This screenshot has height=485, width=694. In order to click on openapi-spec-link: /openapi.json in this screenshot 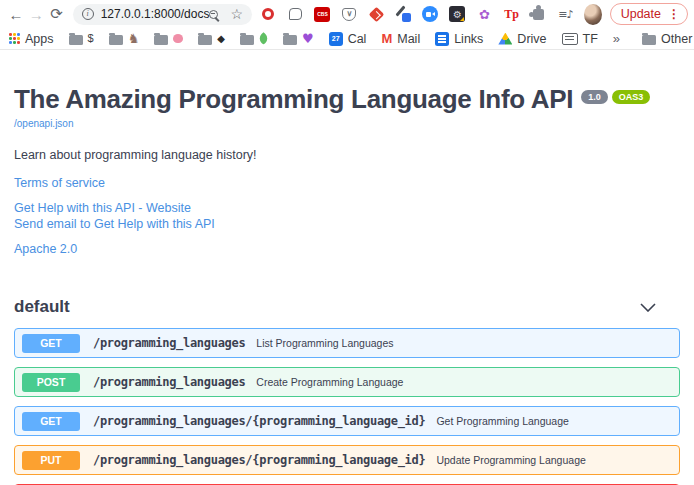, I will do `click(44, 124)`.